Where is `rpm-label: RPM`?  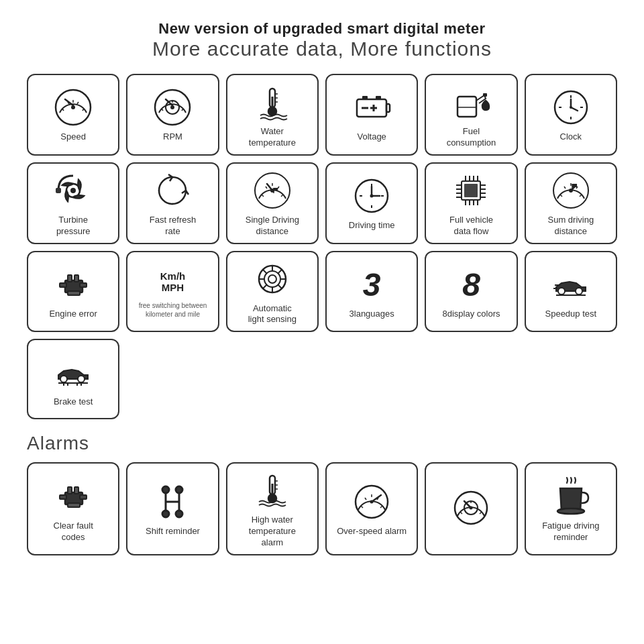 rpm-label: RPM is located at coordinates (173, 137).